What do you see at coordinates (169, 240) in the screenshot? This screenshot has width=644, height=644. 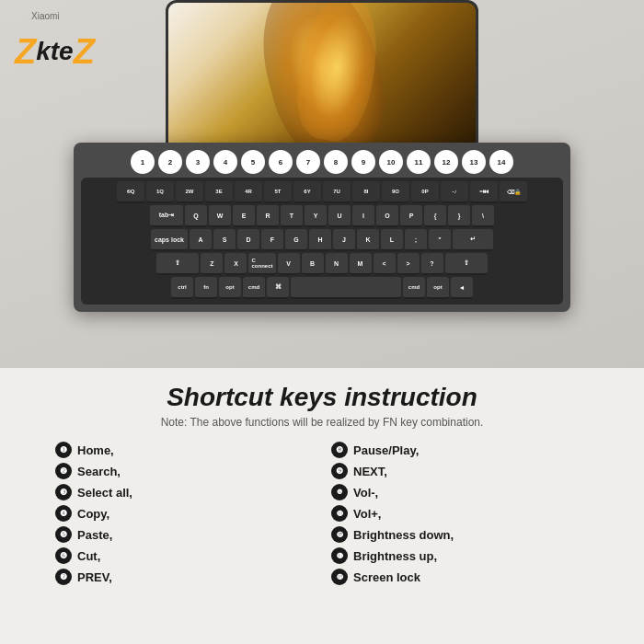 I see `key-capslock: caps lock` at bounding box center [169, 240].